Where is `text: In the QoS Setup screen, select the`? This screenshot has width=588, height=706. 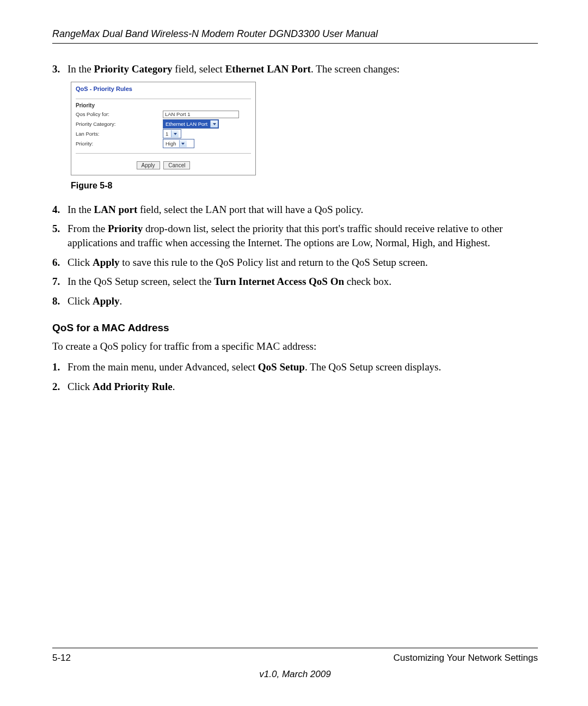
text: In the QoS Setup screen, select the is located at coordinates (140, 281).